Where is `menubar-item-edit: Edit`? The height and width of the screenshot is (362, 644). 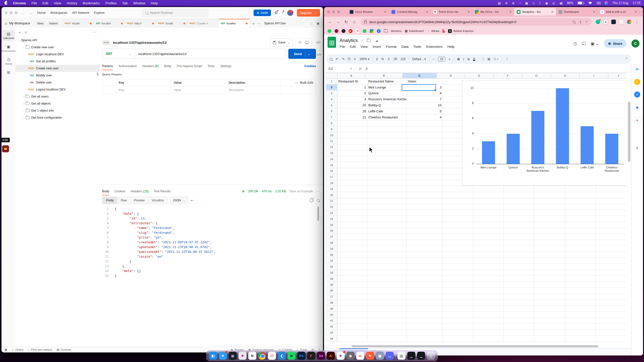
menubar-item-edit: Edit is located at coordinates (45, 3).